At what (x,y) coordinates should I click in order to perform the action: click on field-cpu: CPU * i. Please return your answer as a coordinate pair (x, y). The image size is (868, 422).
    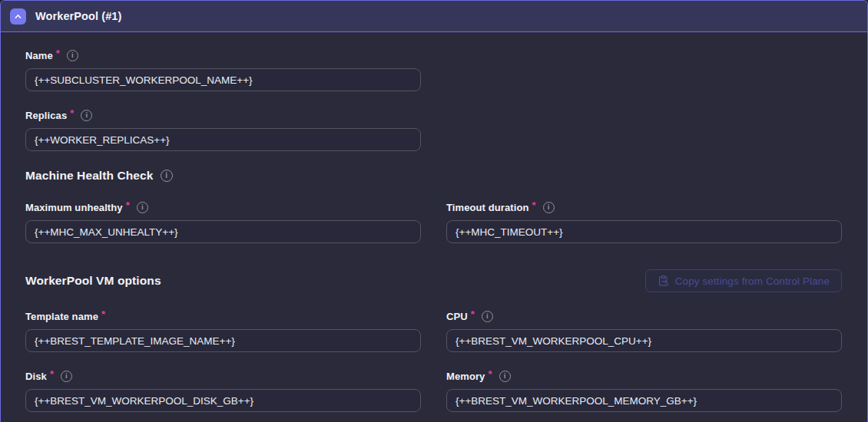
    Looking at the image, I should click on (644, 331).